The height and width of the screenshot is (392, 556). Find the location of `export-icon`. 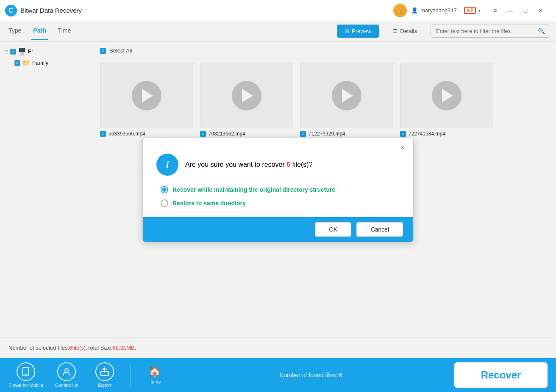

export-icon is located at coordinates (105, 372).